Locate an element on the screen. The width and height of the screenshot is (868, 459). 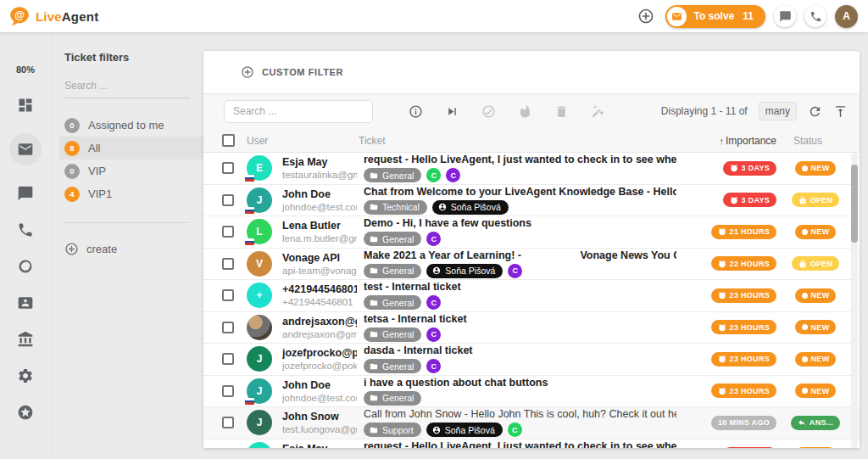
resolve-next-button is located at coordinates (453, 112).